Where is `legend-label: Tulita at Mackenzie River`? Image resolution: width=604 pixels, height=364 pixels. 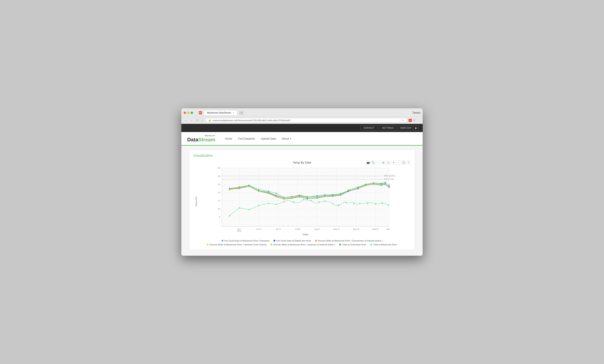
legend-label: Tulita at Mackenzie River is located at coordinates (385, 244).